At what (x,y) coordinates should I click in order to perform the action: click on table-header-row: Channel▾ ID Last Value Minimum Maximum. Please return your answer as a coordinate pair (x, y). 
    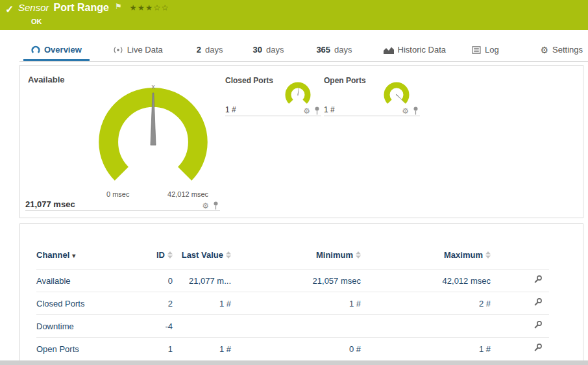
    Looking at the image, I should click on (293, 258).